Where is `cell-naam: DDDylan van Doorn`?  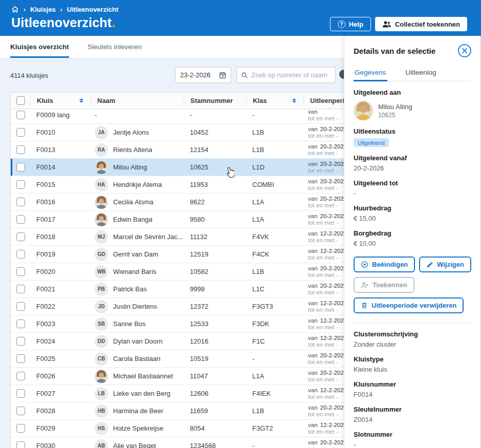
cell-naam: DDDylan van Doorn is located at coordinates (137, 342).